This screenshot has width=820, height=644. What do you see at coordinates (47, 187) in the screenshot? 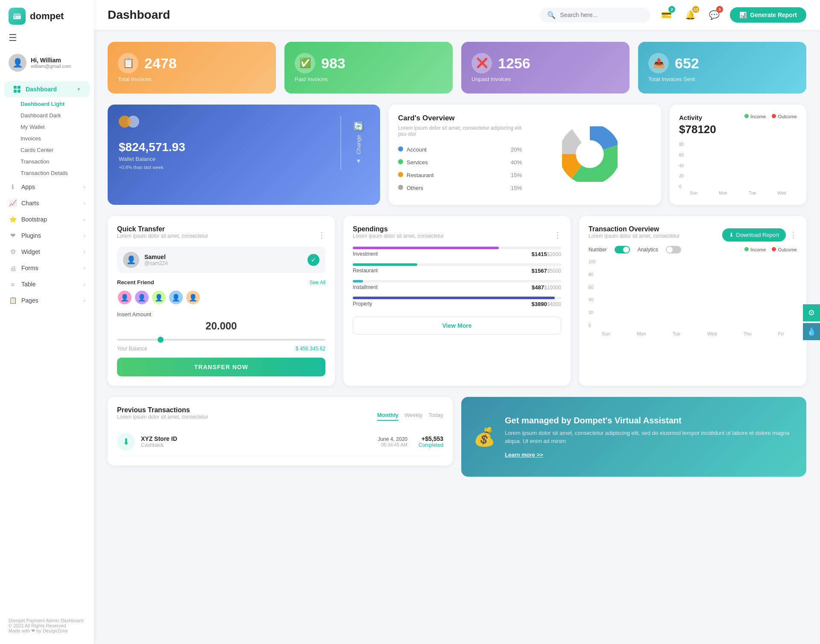
I see `sidebar-item-apps: ℹ Apps ›` at bounding box center [47, 187].